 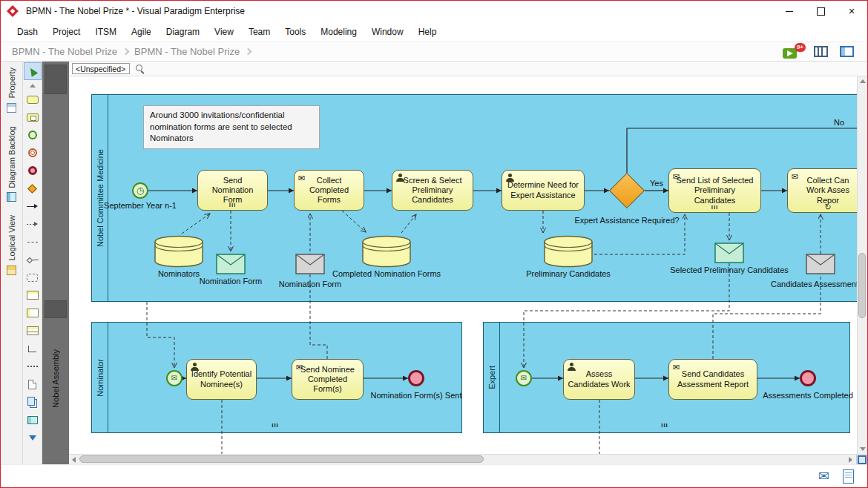 What do you see at coordinates (33, 438) in the screenshot?
I see `palette-scroll-down-button` at bounding box center [33, 438].